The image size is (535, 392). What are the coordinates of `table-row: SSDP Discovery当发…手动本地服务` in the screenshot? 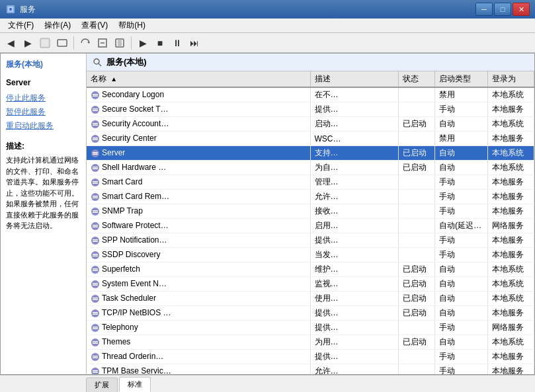 It's located at (311, 255).